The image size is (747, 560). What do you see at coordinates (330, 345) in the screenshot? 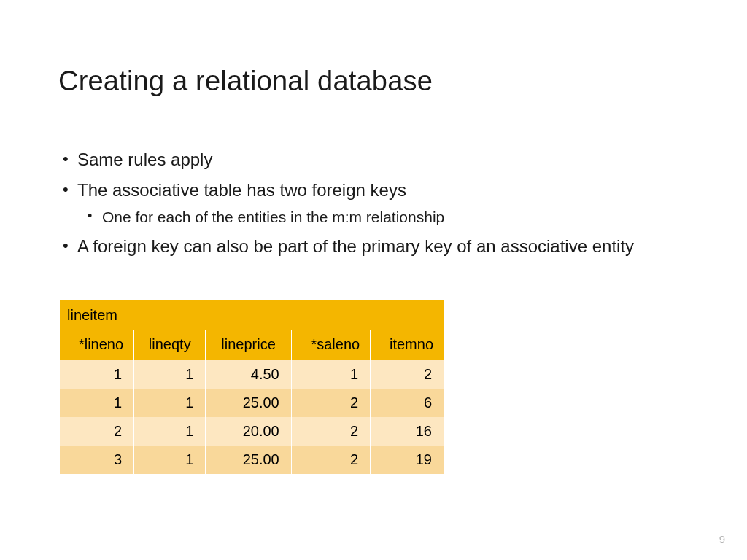
I see `column-header: *saleno` at bounding box center [330, 345].